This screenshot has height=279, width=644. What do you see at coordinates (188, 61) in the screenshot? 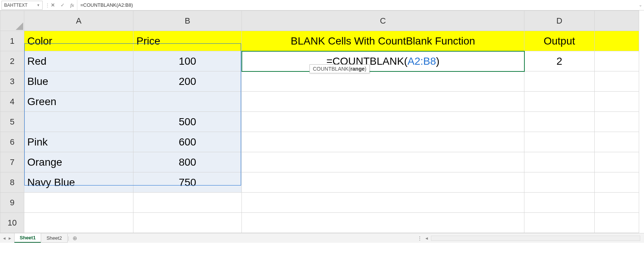
I see `cell-B2: 100` at bounding box center [188, 61].